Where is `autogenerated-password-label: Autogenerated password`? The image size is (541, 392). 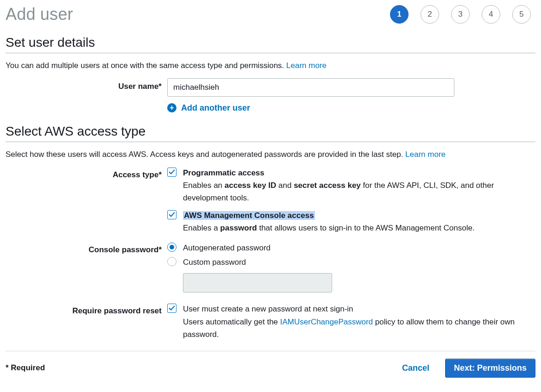
autogenerated-password-label: Autogenerated password is located at coordinates (227, 248).